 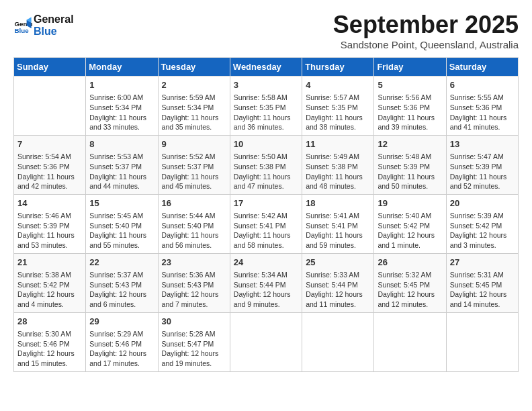 I want to click on day-info-line: Sunset: 5:46 PM, so click(x=122, y=344).